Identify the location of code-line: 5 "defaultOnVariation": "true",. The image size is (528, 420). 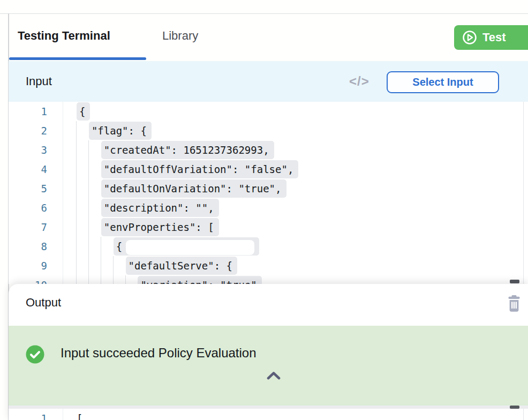
(268, 189).